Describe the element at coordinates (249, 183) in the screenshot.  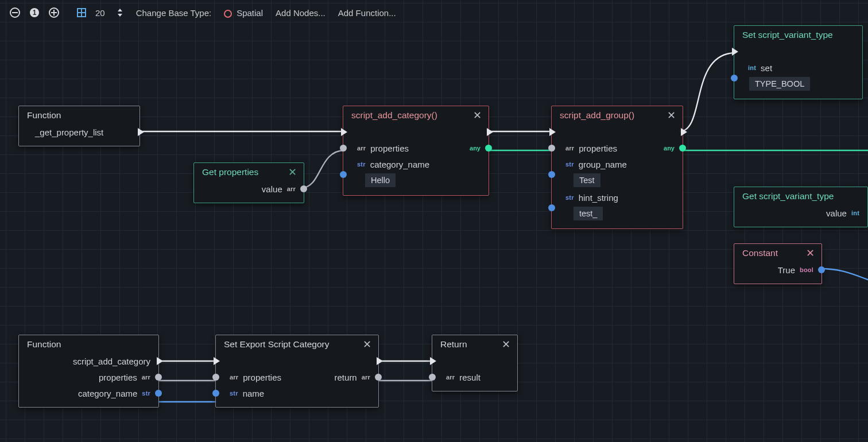
I see `node-get-properties: Get properties ✕ value arr` at that location.